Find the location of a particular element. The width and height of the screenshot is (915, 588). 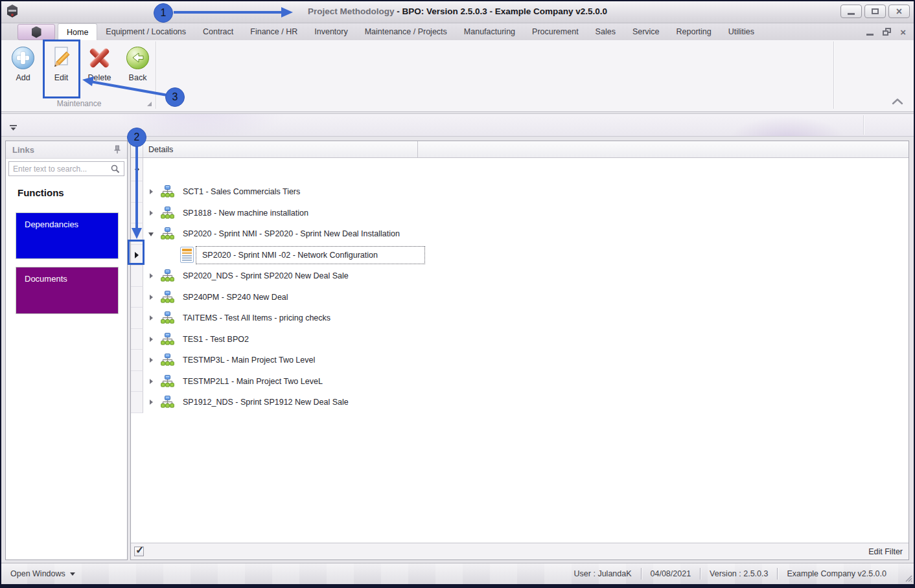

search-input is located at coordinates (60, 169).